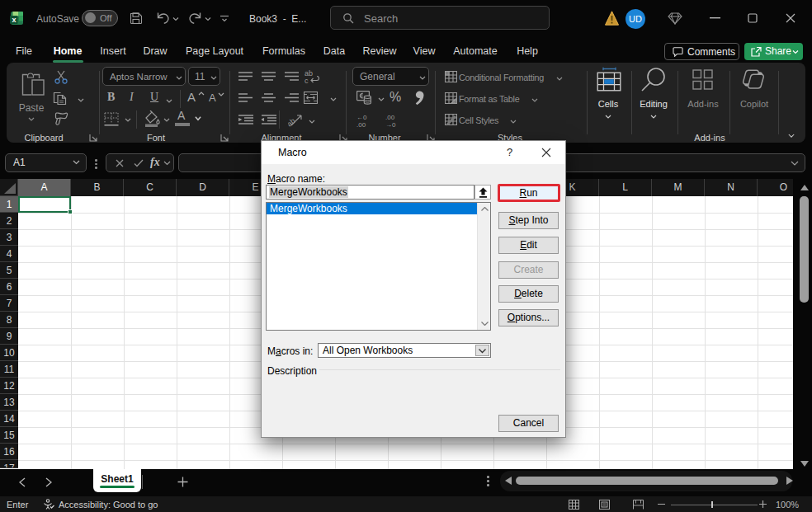 This screenshot has height=512, width=812. I want to click on svg-text: x, so click(13, 20).